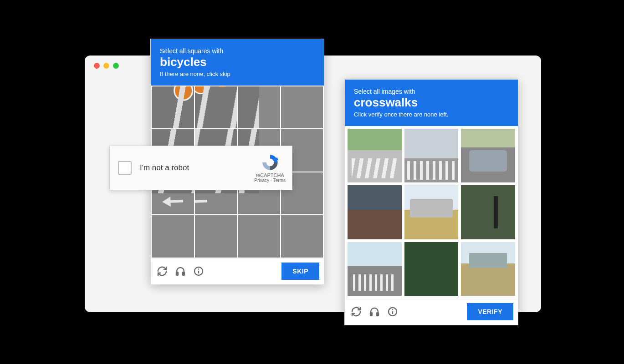 The width and height of the screenshot is (624, 364). What do you see at coordinates (116, 66) in the screenshot?
I see `zoom-dot` at bounding box center [116, 66].